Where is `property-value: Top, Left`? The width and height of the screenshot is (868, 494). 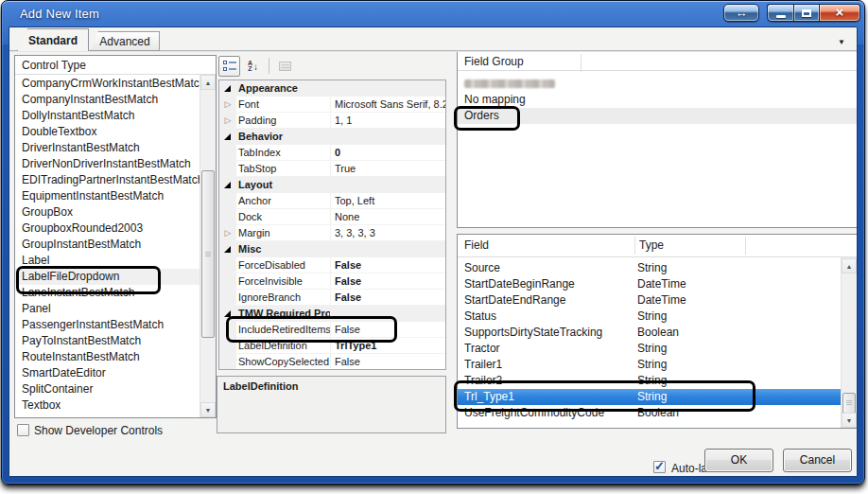
property-value: Top, Left is located at coordinates (388, 201).